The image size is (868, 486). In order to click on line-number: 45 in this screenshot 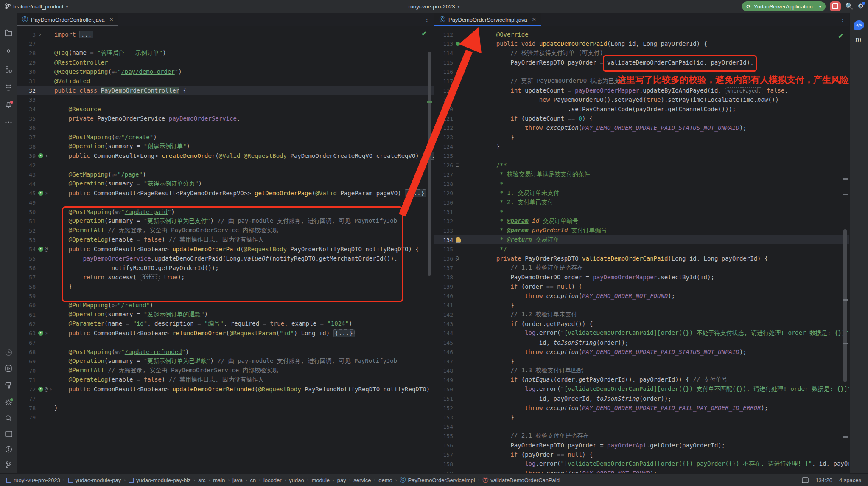, I will do `click(28, 194)`.